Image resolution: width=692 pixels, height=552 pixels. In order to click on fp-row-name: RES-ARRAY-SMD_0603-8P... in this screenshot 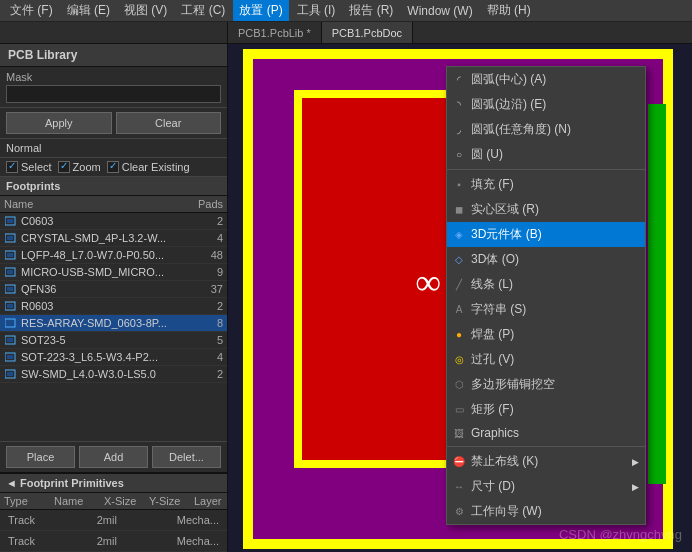, I will do `click(102, 323)`.